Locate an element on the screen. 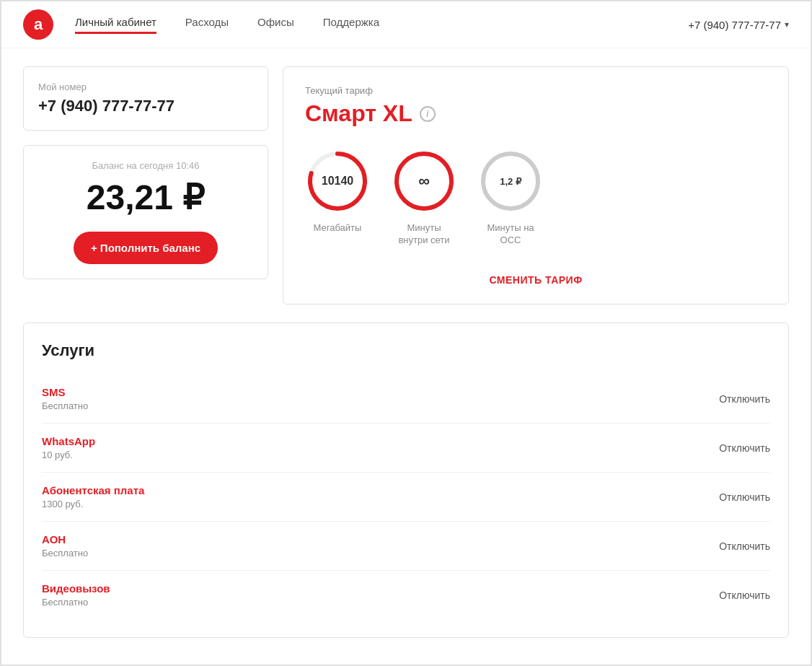 This screenshot has width=812, height=666. service-item: Абонентская плата 1300 руб. Отключить is located at coordinates (406, 497).